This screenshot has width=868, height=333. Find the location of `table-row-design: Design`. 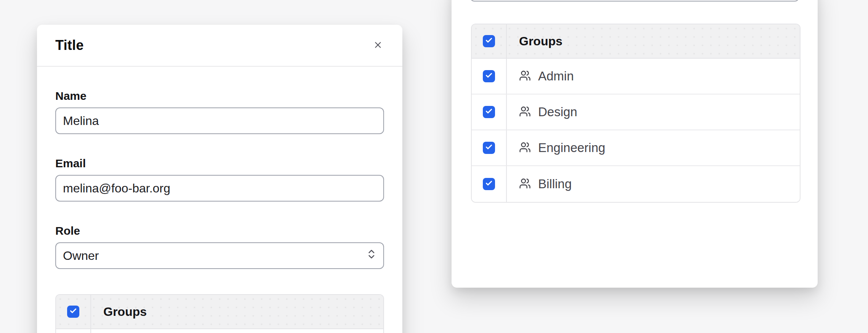

table-row-design: Design is located at coordinates (636, 112).